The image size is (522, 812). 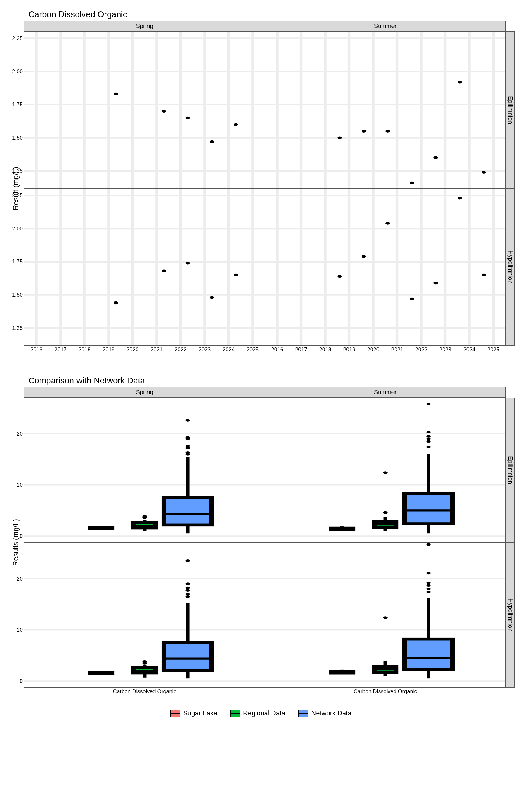 I want to click on scatter-panel: 1.251.501.752.002.25, so click(x=144, y=110).